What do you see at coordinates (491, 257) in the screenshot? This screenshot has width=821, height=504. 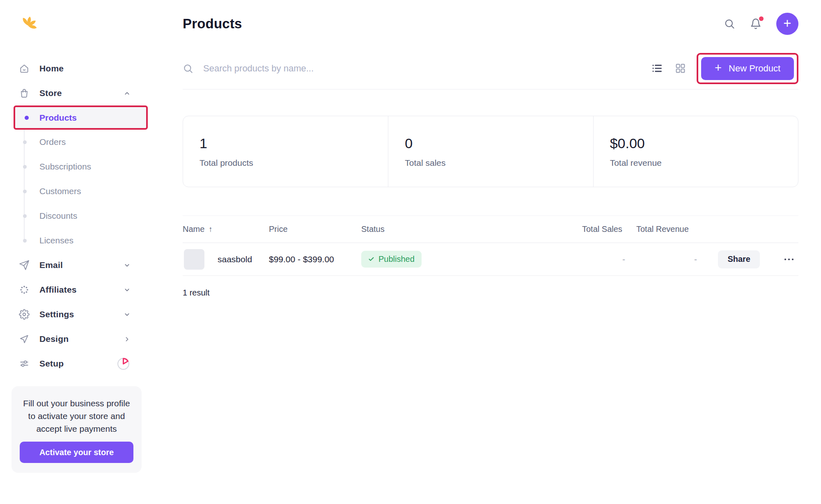 I see `products-table: Name ↑ Price Status Total Sales Total Re…` at bounding box center [491, 257].